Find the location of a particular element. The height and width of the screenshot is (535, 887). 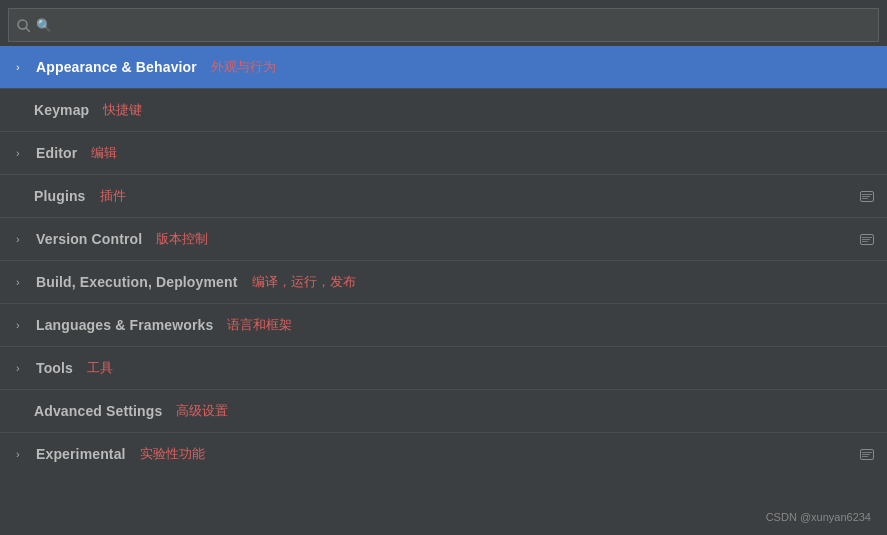

search-container is located at coordinates (444, 25).